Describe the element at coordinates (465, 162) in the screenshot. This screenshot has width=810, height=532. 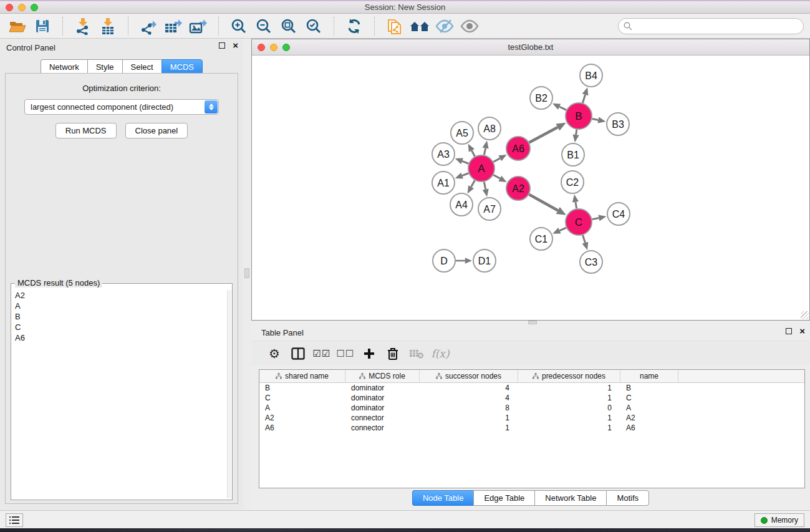
I see `edge-A-A3` at that location.